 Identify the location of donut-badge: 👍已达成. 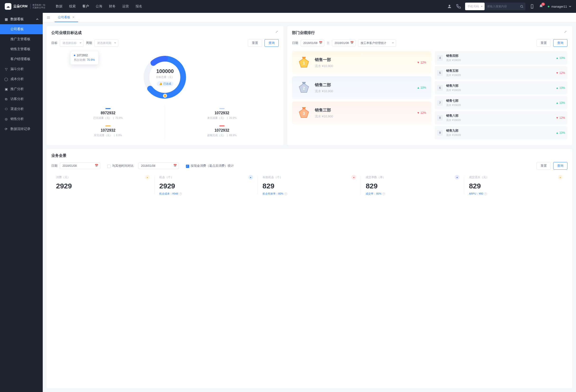
(165, 84).